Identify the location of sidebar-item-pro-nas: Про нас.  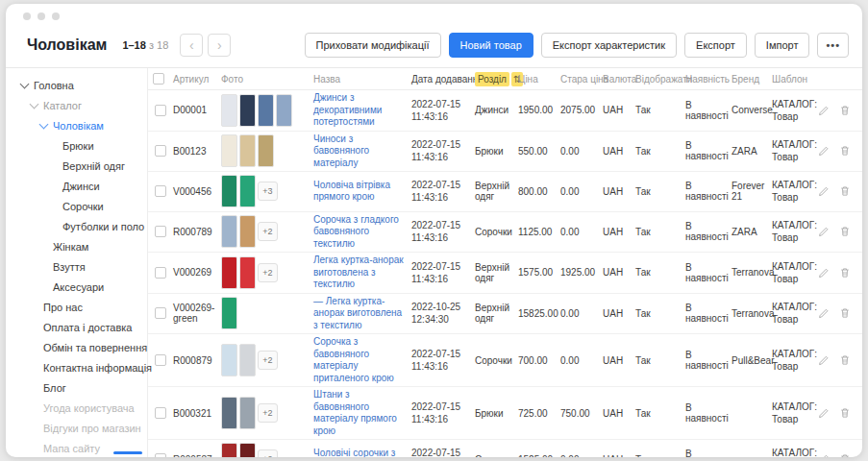
(77, 307).